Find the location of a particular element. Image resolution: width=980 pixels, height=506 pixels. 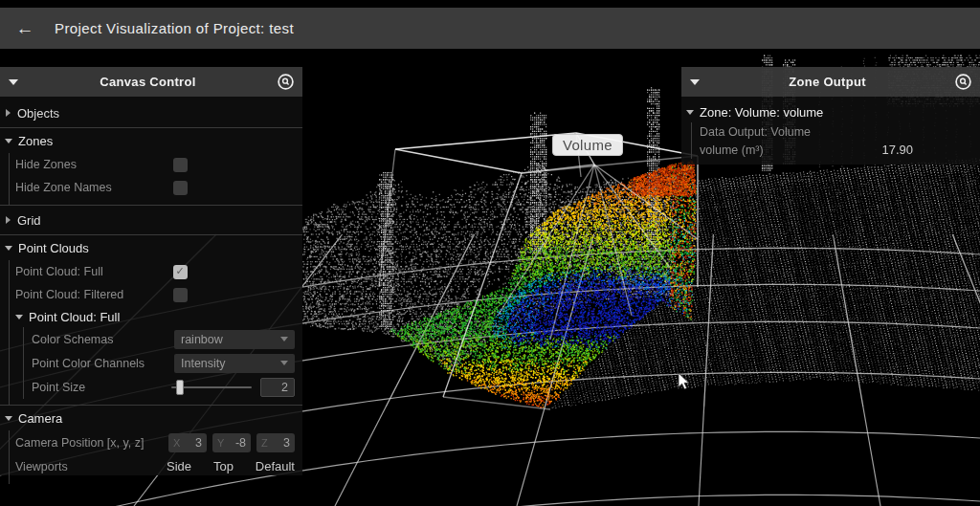

color-schemas-row: Color Schemas rainbow is located at coordinates (167, 339).